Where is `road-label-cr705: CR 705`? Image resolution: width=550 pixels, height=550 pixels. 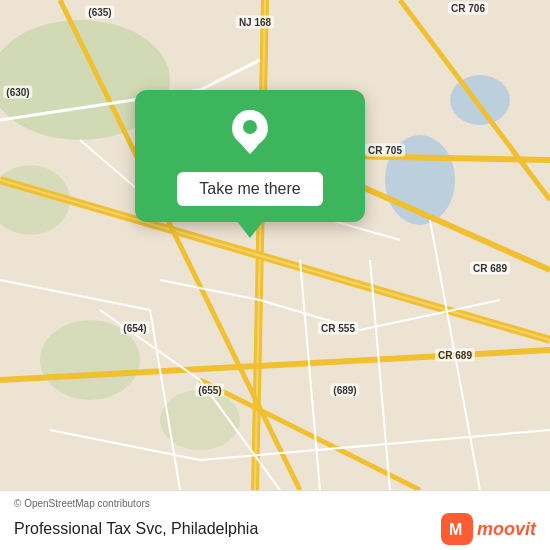 road-label-cr705: CR 705 is located at coordinates (385, 150).